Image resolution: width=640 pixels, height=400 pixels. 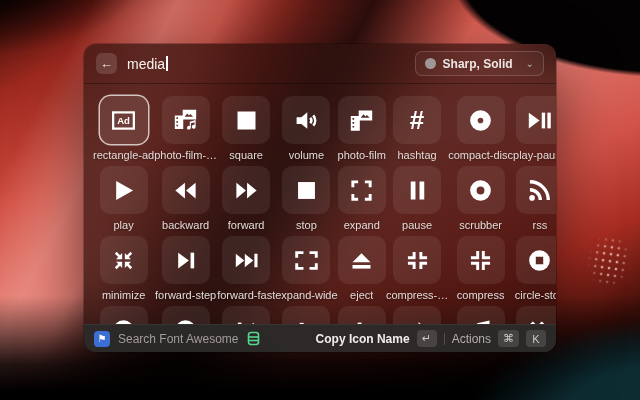 What do you see at coordinates (481, 260) in the screenshot?
I see `icon-tile-compress` at bounding box center [481, 260].